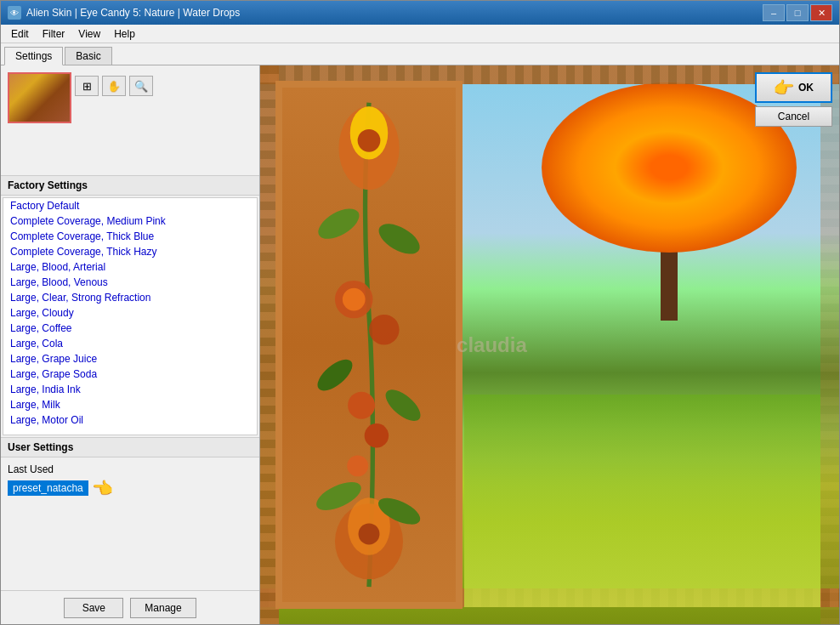 The image size is (840, 625). What do you see at coordinates (130, 206) in the screenshot?
I see `preset-factory-default: Factory Default` at bounding box center [130, 206].